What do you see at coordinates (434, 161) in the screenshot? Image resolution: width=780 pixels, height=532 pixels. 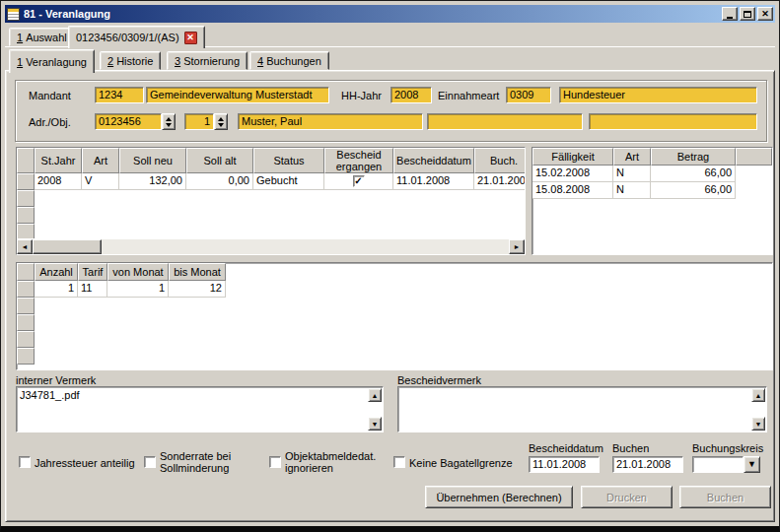 I see `column-header: Bescheiddatum` at bounding box center [434, 161].